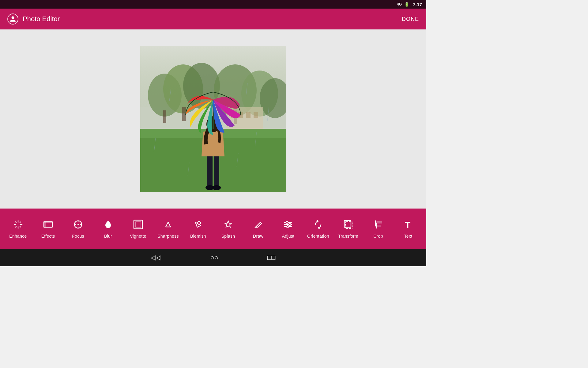 This screenshot has height=368, width=588. Describe the element at coordinates (213, 4) in the screenshot. I see `status-bar: 4G 🔋 7:17` at that location.